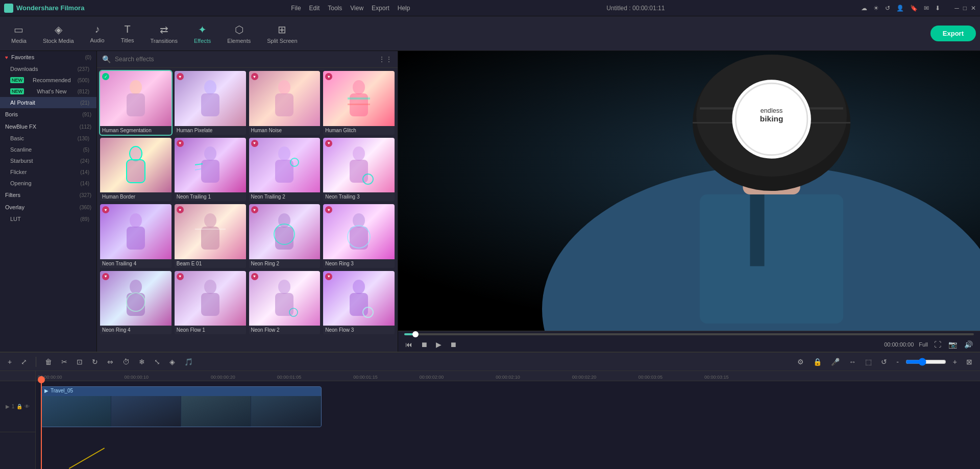  Describe the element at coordinates (64, 362) in the screenshot. I see `timeline-cut: ✂` at that location.